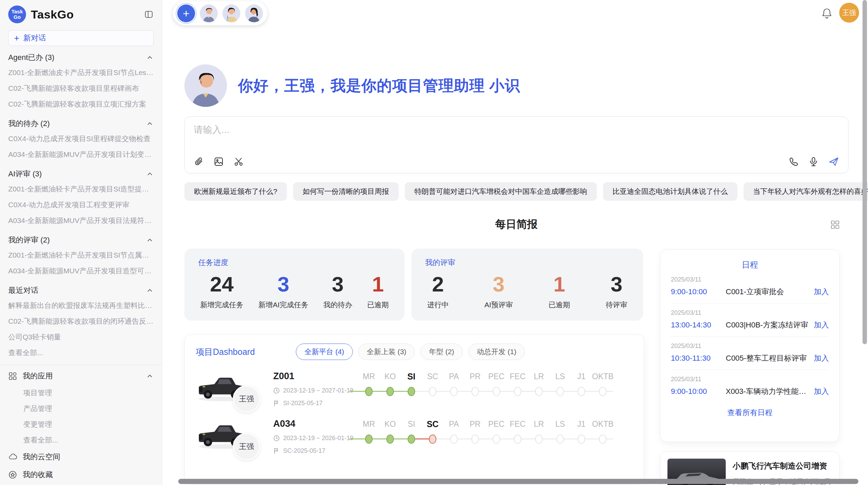 Image resolution: width=868 pixels, height=485 pixels. I want to click on user-avatar: 王强, so click(849, 13).